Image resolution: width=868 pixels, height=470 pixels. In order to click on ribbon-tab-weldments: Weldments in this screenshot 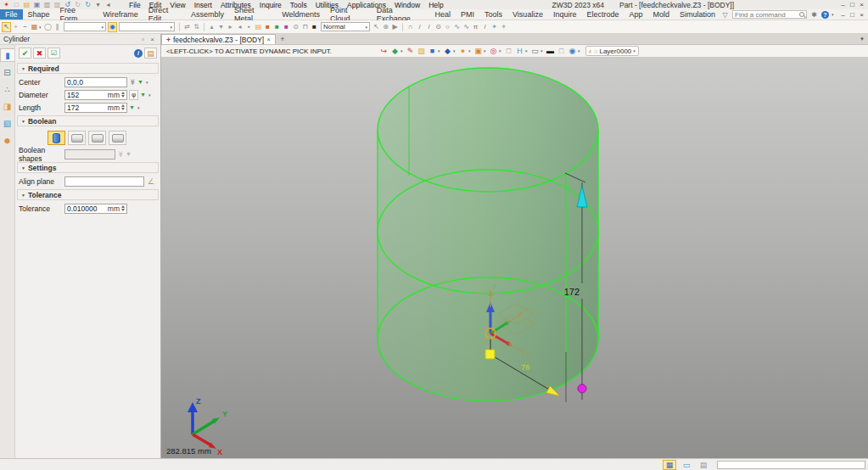, I will do `click(300, 14)`.